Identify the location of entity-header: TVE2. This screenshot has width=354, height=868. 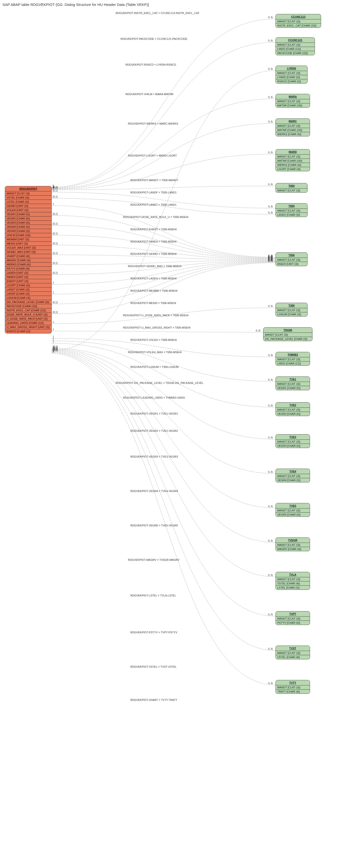
(293, 405).